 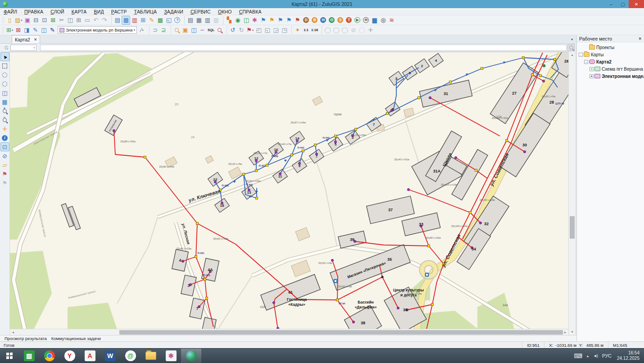 What do you see at coordinates (34, 12) in the screenshot?
I see `menu-item-2: ПРАВКА` at bounding box center [34, 12].